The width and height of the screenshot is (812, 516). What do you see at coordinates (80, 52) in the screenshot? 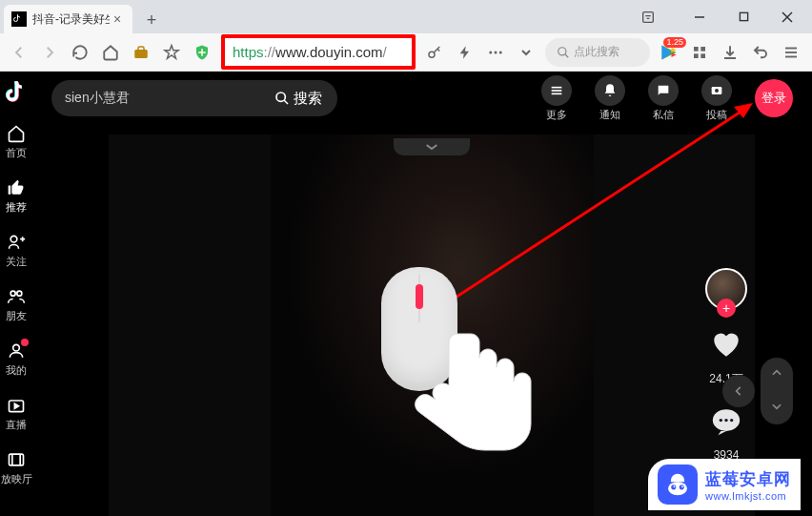
I see `nav-reload-icon` at bounding box center [80, 52].